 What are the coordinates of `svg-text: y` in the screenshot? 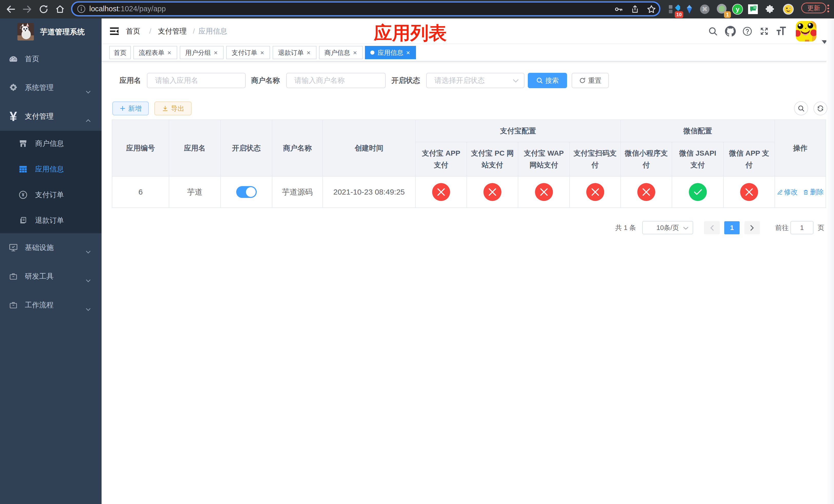 It's located at (738, 9).